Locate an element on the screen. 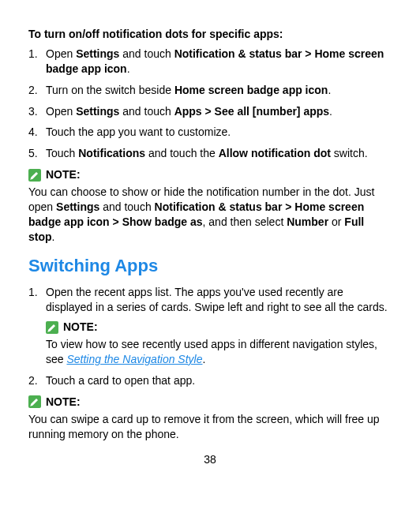  list-item: 4. Touch the app you want to customize. is located at coordinates (210, 133).